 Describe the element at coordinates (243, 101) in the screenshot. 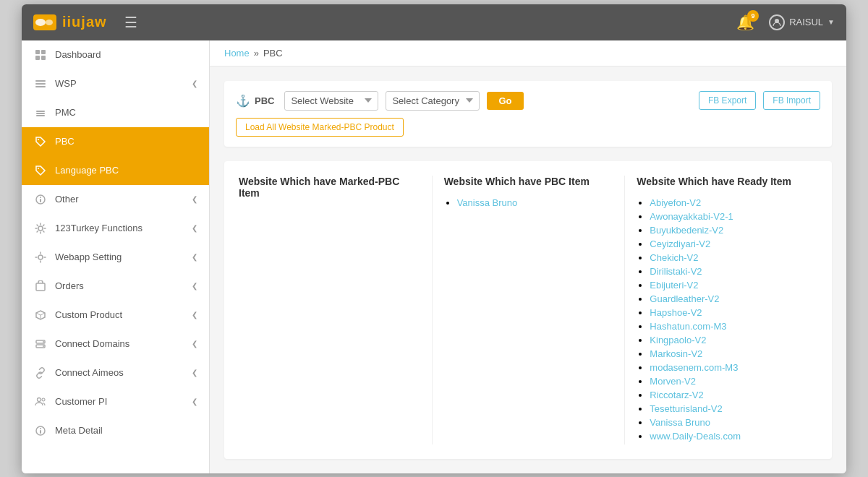

I see `pbc-tag-icon: ⚓` at that location.